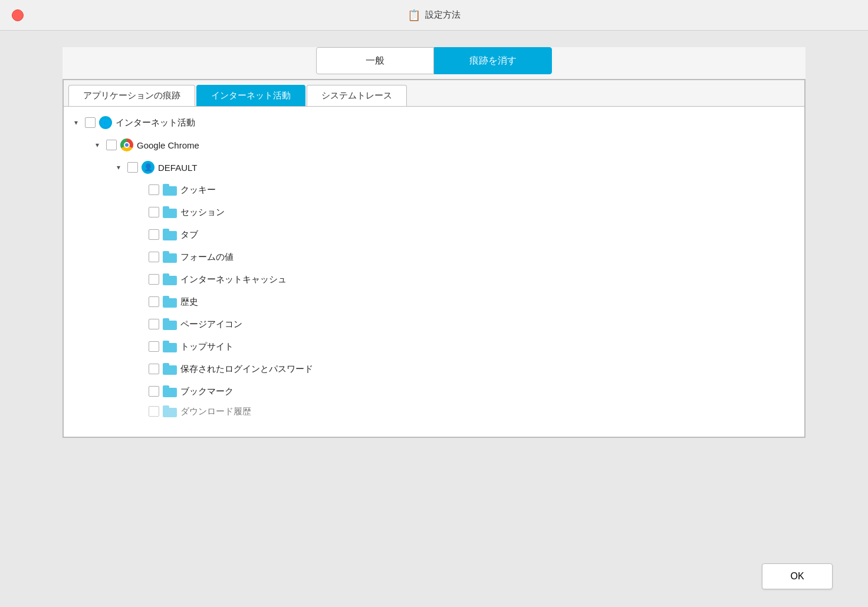 The height and width of the screenshot is (607, 868). What do you see at coordinates (434, 190) in the screenshot?
I see `tree-item-cookies: ▾ クッキー` at bounding box center [434, 190].